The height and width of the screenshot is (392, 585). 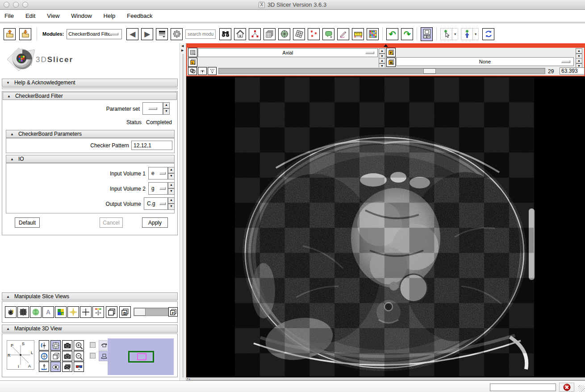 What do you see at coordinates (171, 173) in the screenshot?
I see `input-volume1-spinner: ▲▼` at bounding box center [171, 173].